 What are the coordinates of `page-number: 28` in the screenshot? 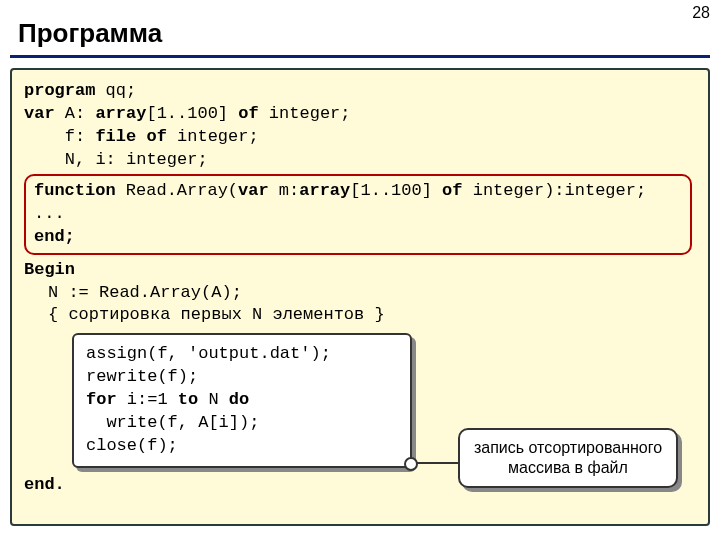 It's located at (701, 13).